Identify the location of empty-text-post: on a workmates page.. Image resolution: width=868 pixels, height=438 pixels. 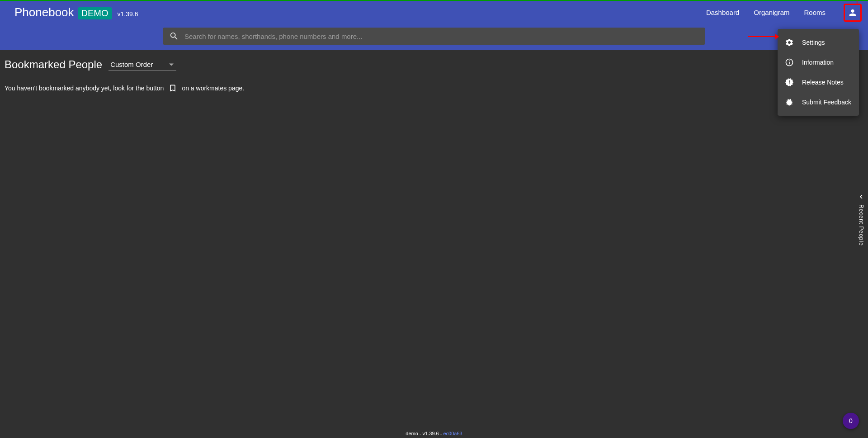
(213, 88).